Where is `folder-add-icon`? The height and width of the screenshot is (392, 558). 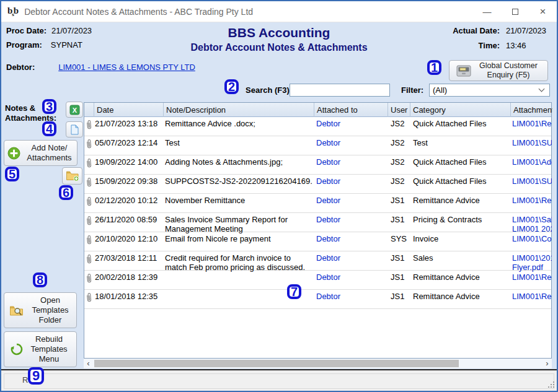
folder-add-icon is located at coordinates (73, 176).